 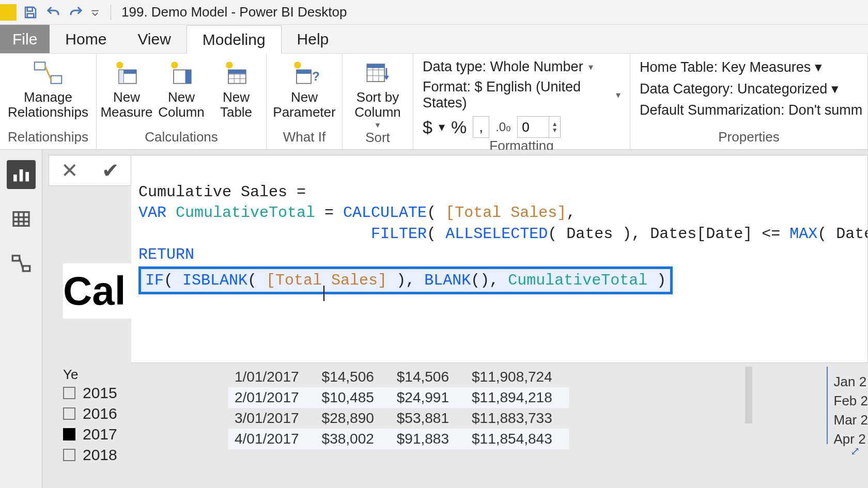 What do you see at coordinates (517, 398) in the screenshot?
I see `table-cell: $11,894,218` at bounding box center [517, 398].